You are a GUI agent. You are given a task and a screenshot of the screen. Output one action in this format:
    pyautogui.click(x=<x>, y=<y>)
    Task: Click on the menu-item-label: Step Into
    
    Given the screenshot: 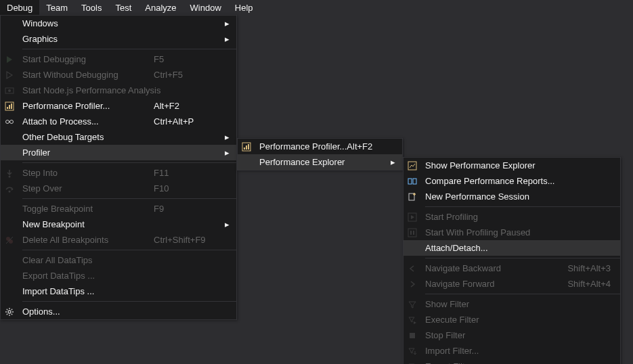 What is the action you would take?
    pyautogui.click(x=86, y=173)
    